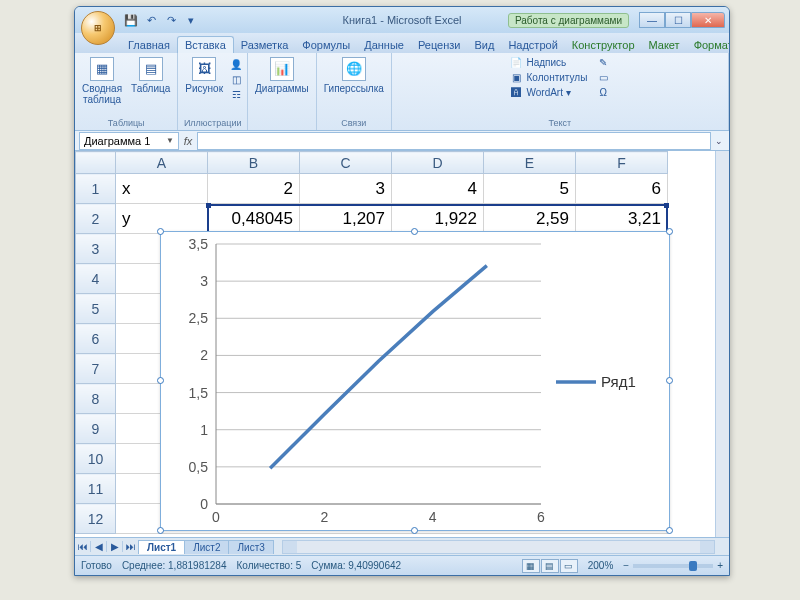  I want to click on row-header-8: 8, so click(96, 399).